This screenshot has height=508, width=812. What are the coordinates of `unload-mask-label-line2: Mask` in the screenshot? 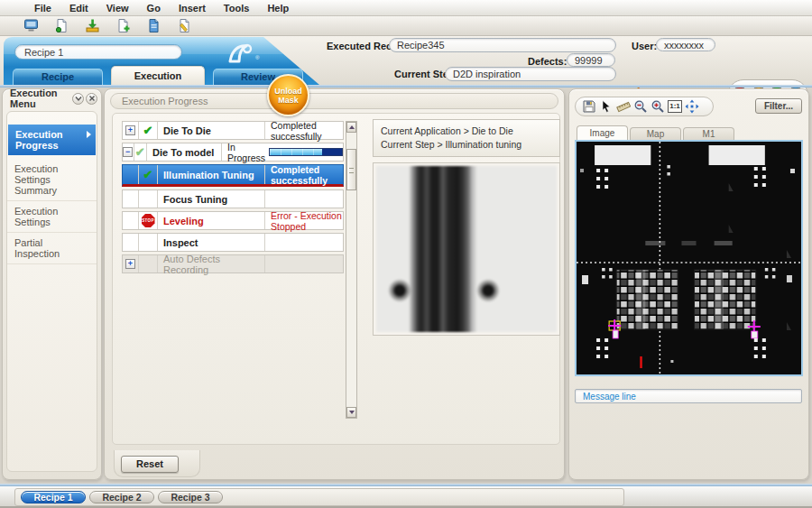 It's located at (289, 100).